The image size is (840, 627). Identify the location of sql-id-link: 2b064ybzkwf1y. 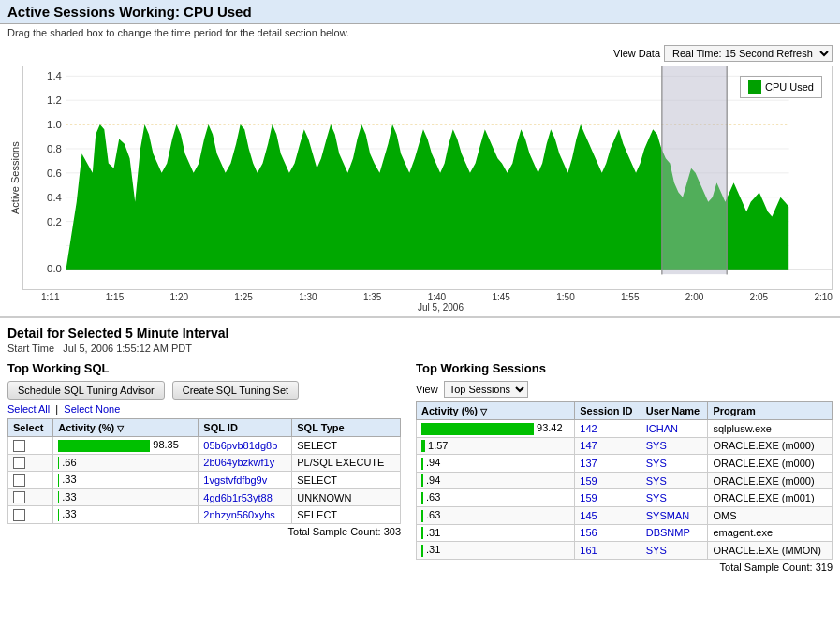
(239, 462).